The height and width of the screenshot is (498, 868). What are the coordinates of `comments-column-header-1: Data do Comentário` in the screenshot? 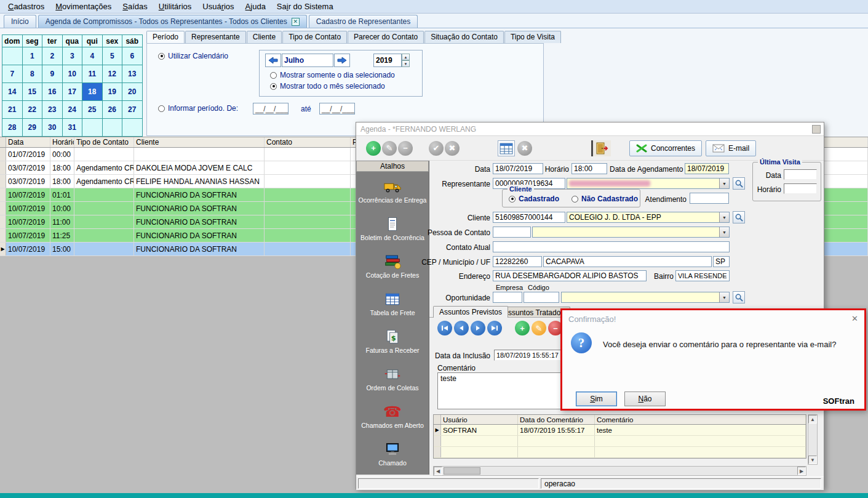 It's located at (556, 420).